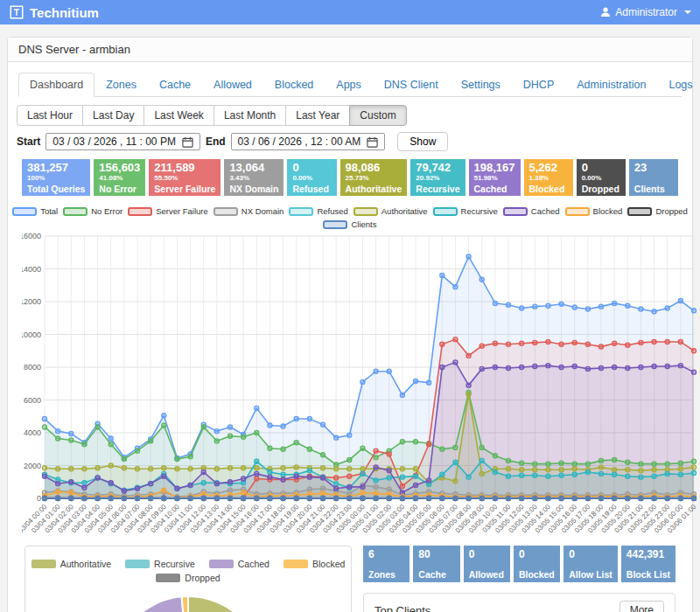 This screenshot has width=700, height=612. I want to click on server-stat-label: Allowed, so click(486, 575).